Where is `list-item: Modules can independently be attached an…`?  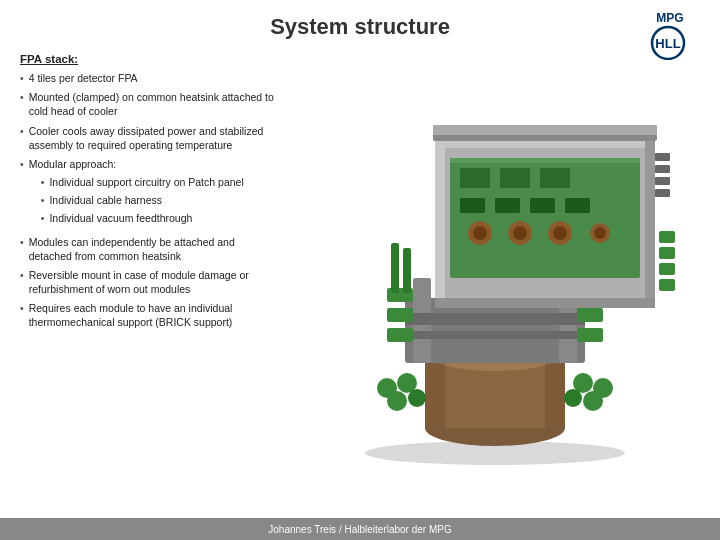 list-item: Modules can independently be attached an… is located at coordinates (150, 249).